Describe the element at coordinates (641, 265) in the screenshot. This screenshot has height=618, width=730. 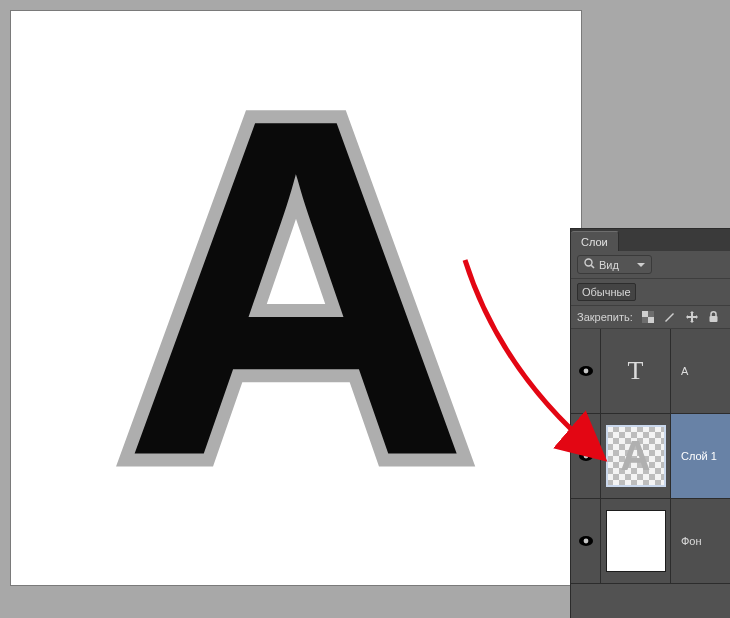
I see `chevron-down-icon` at that location.